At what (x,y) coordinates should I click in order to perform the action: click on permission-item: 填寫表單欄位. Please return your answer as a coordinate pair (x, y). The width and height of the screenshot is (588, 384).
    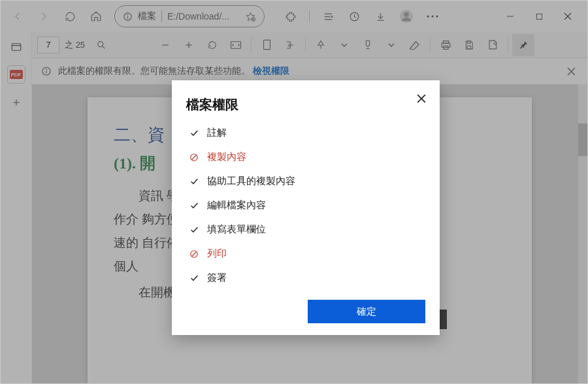
    Looking at the image, I should click on (307, 230).